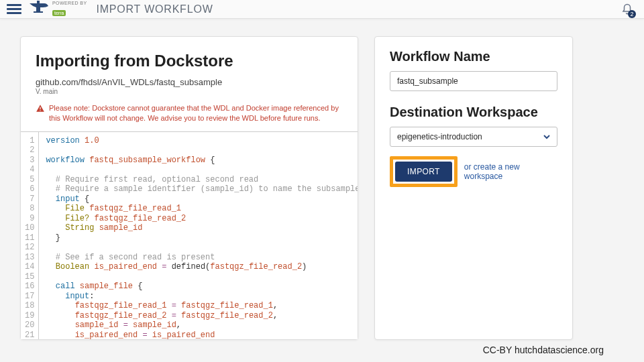  Describe the element at coordinates (30, 326) in the screenshot. I see `line-number: 20` at that location.